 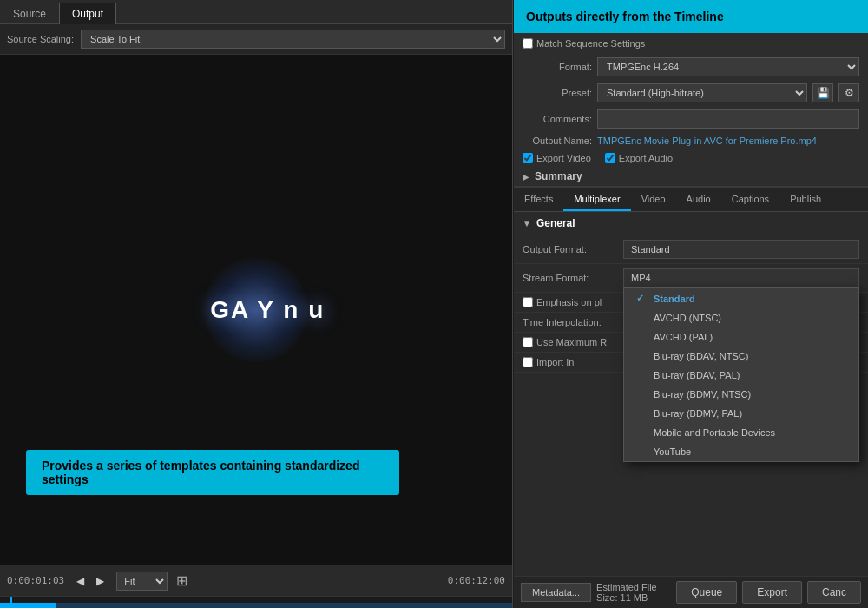 What do you see at coordinates (691, 93) in the screenshot?
I see `preset-row: Preset: Standard (High-bitrate) 💾 ⚙` at bounding box center [691, 93].